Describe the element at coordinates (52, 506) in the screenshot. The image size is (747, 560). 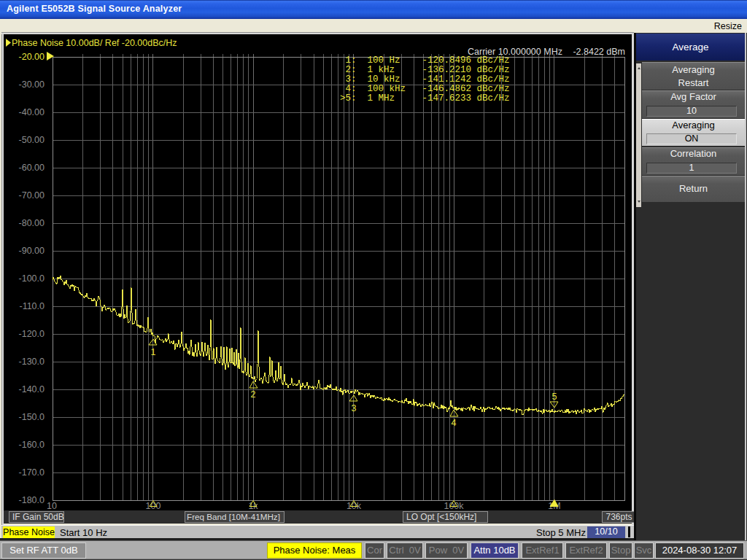
I see `svg-text: 10` at that location.